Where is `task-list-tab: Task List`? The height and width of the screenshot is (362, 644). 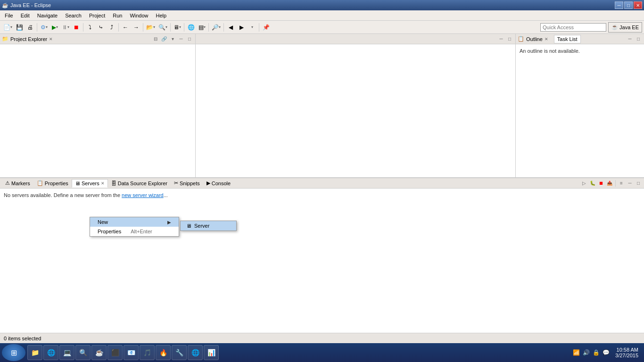 task-list-tab: Task List is located at coordinates (568, 39).